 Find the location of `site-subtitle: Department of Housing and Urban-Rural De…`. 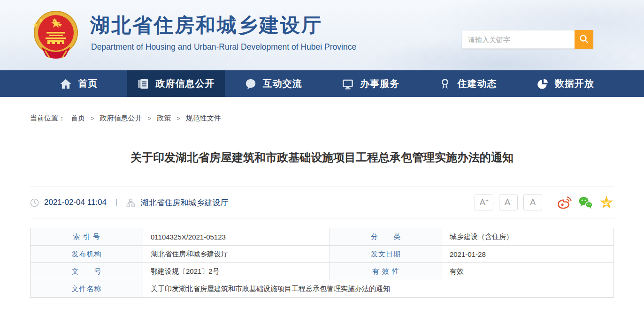

site-subtitle: Department of Housing and Urban-Rural De… is located at coordinates (223, 47).